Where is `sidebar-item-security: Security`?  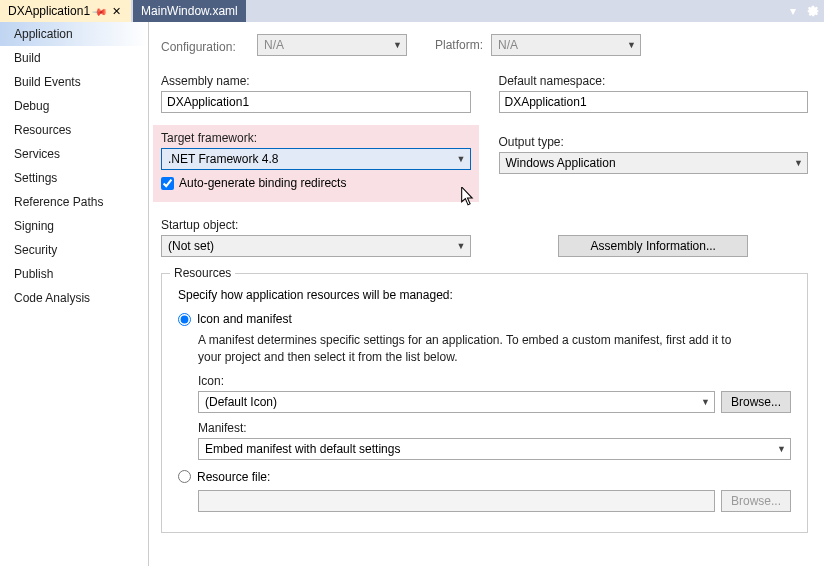 sidebar-item-security: Security is located at coordinates (74, 250).